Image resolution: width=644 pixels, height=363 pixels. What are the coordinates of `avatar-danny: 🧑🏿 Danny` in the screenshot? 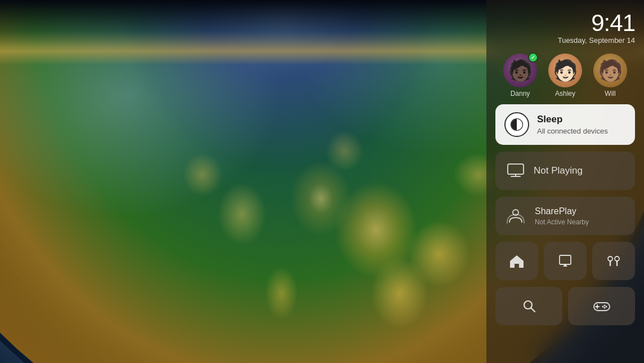 It's located at (520, 76).